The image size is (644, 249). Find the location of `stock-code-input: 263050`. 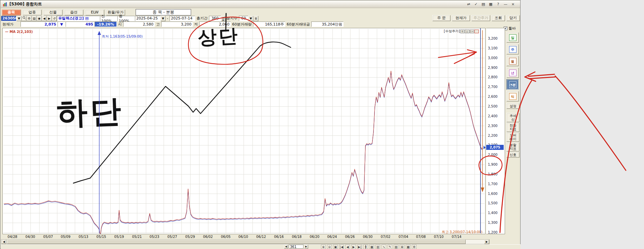

stock-code-input: 263050 is located at coordinates (9, 18).